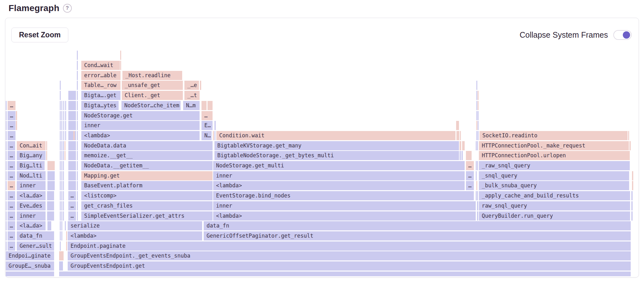 The width and height of the screenshot is (644, 281). I want to click on flame-frame: NodeData.data, so click(147, 146).